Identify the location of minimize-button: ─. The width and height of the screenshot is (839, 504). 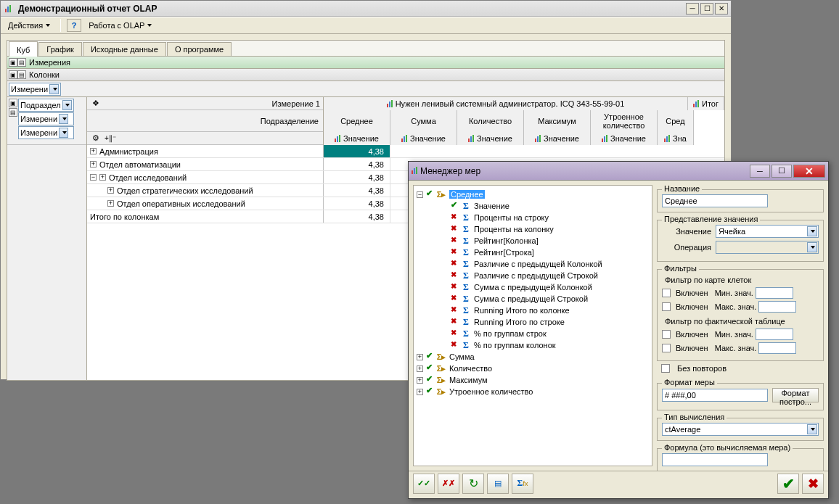
(692, 9).